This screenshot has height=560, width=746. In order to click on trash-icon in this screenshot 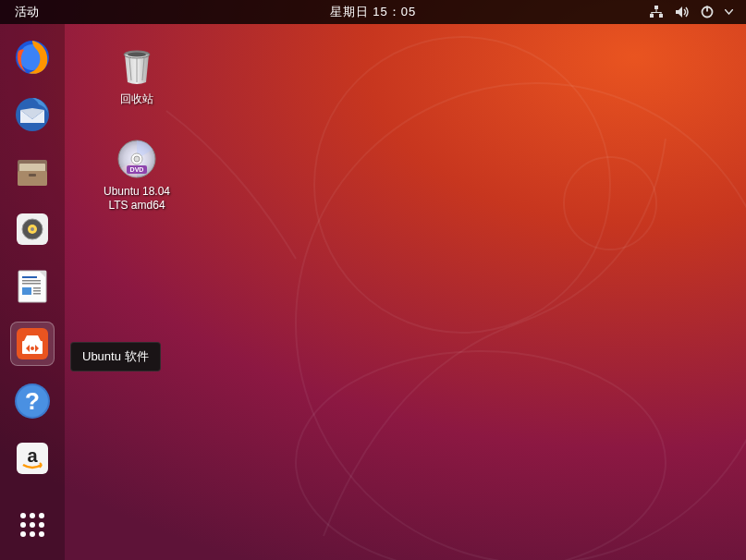, I will do `click(137, 67)`.